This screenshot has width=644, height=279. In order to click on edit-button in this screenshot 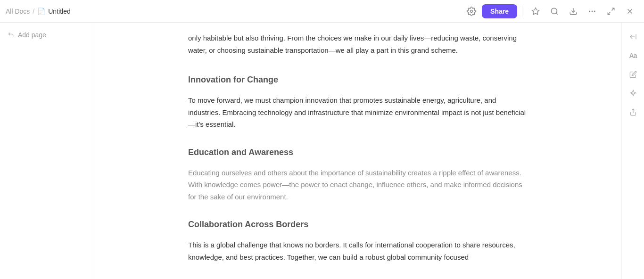, I will do `click(633, 74)`.